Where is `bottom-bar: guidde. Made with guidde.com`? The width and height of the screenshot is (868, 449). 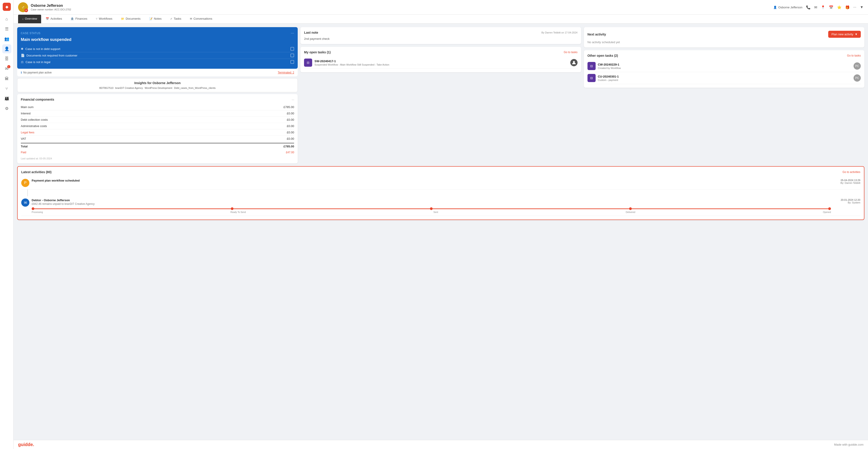
bottom-bar: guidde. Made with guidde.com is located at coordinates (441, 444).